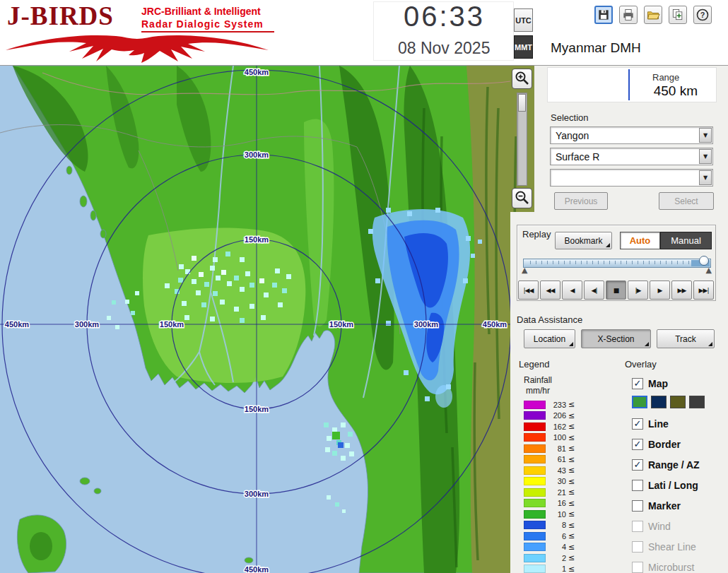 The image size is (728, 573). What do you see at coordinates (571, 344) in the screenshot?
I see `corner-triangle-icon` at bounding box center [571, 344].